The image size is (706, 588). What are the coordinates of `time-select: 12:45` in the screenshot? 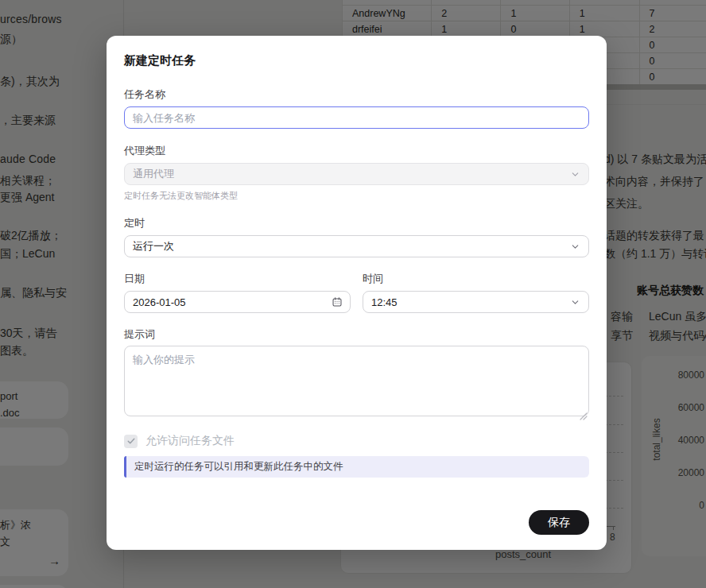 It's located at (475, 302).